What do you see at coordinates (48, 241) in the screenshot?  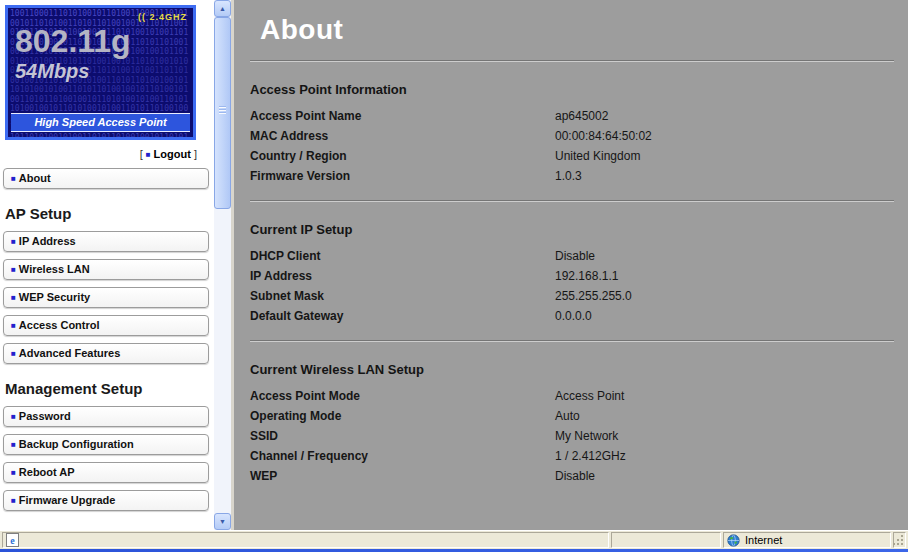 I see `sidebar-item-label: IP Address` at bounding box center [48, 241].